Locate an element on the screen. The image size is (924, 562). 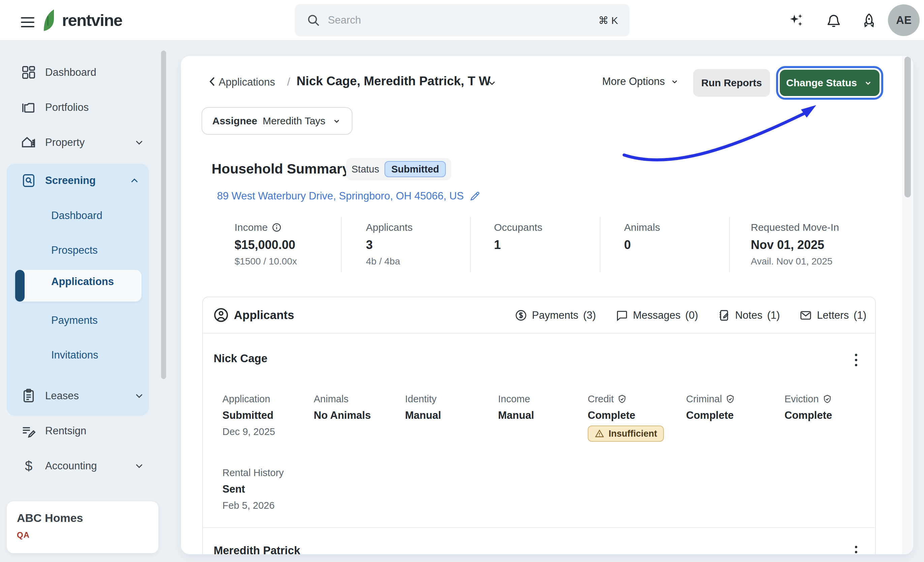
applicant-person-icon is located at coordinates (221, 315).